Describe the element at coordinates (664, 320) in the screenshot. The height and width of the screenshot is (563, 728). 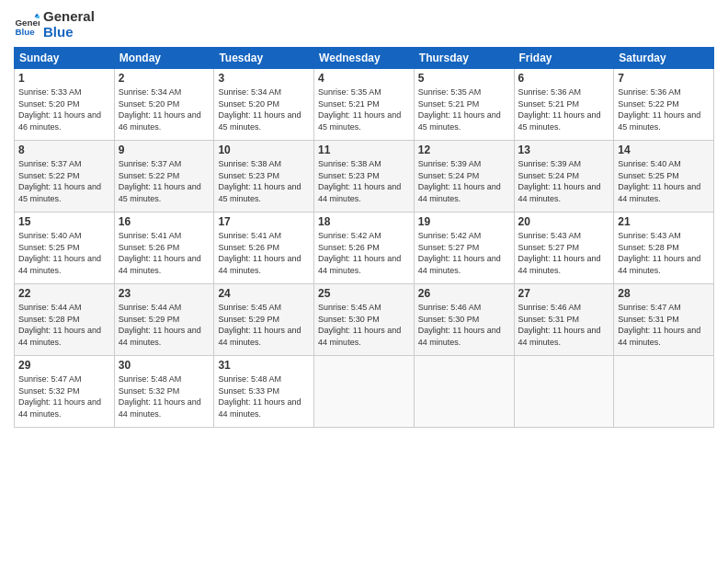
I see `calendar-cell: 28 Sunrise: 5:47 AMSunset: 5:31 PMDaylig…` at that location.